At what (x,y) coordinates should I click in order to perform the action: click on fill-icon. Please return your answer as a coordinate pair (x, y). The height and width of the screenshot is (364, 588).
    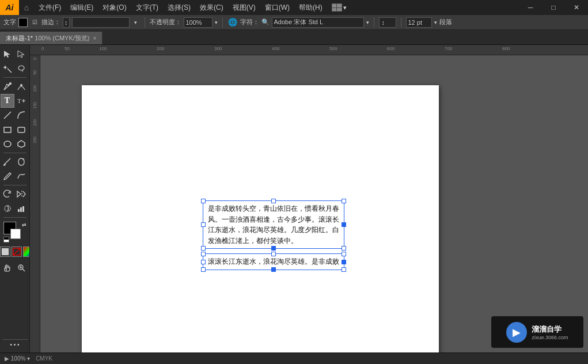
    Looking at the image, I should click on (5, 252).